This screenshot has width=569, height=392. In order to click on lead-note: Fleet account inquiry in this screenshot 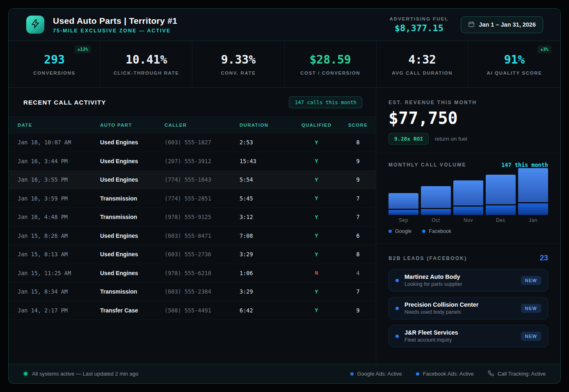, I will do `click(432, 340)`.